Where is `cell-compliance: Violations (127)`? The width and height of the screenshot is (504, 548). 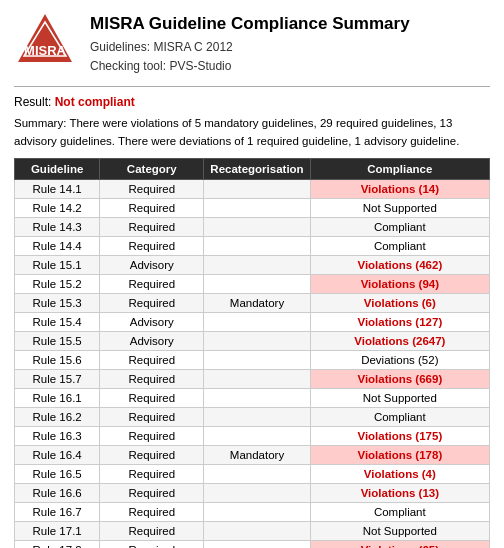
cell-compliance: Violations (127) is located at coordinates (400, 322).